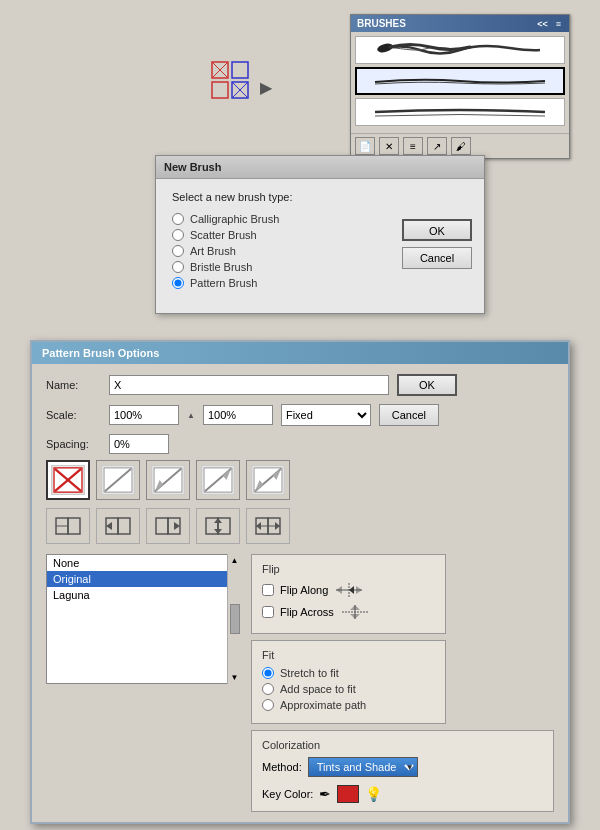  Describe the element at coordinates (138, 595) in the screenshot. I see `list-item-laguna: Laguna` at that location.